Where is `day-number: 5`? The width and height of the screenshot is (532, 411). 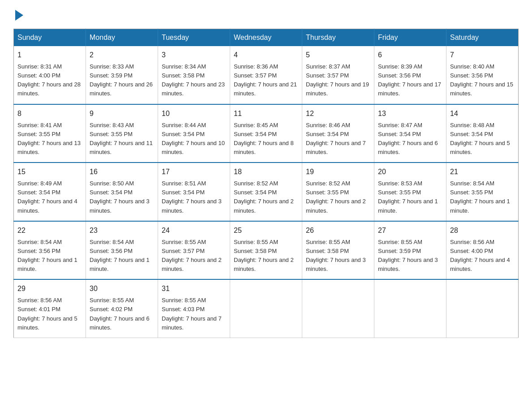
day-number: 5 is located at coordinates (338, 55).